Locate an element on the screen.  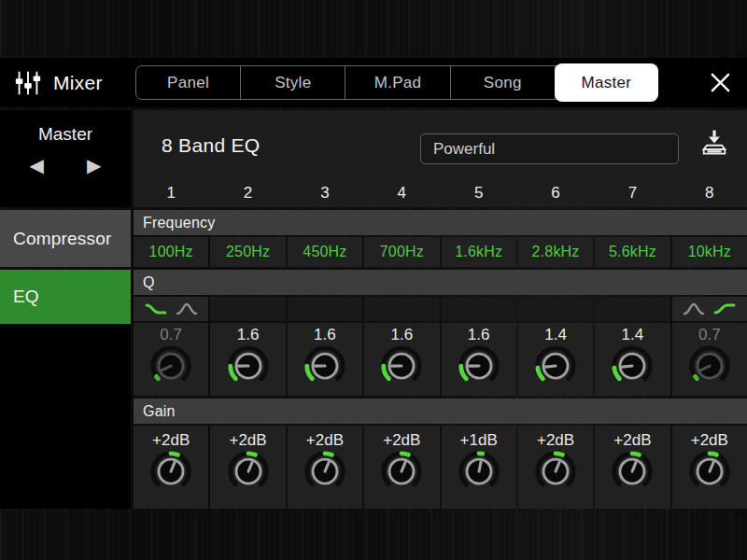
eq-title: 8 Band EQ is located at coordinates (211, 146).